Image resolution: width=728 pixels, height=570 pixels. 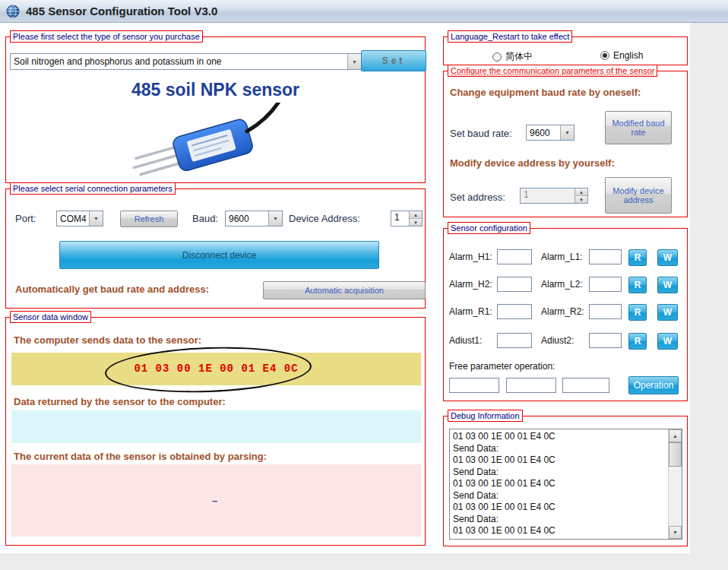 What do you see at coordinates (638, 128) in the screenshot?
I see `modify-baud-button: Modified baud rate` at bounding box center [638, 128].